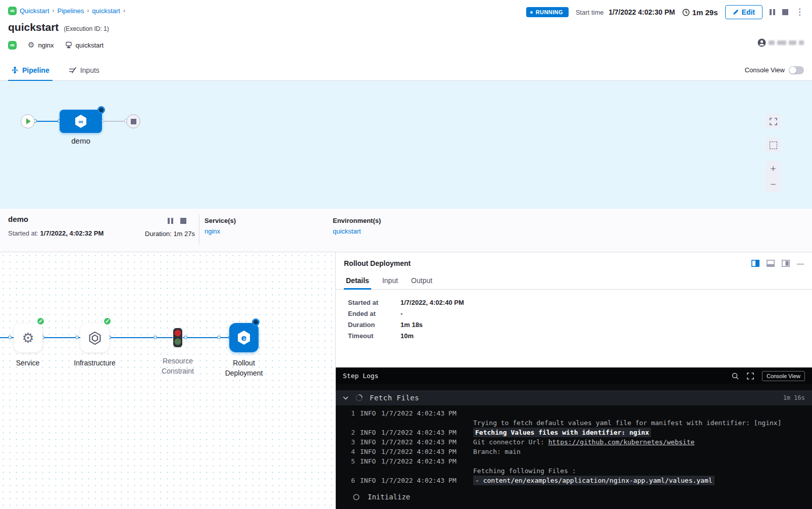 The height and width of the screenshot is (509, 812). I want to click on panel-title: Rollout Deployment, so click(547, 263).